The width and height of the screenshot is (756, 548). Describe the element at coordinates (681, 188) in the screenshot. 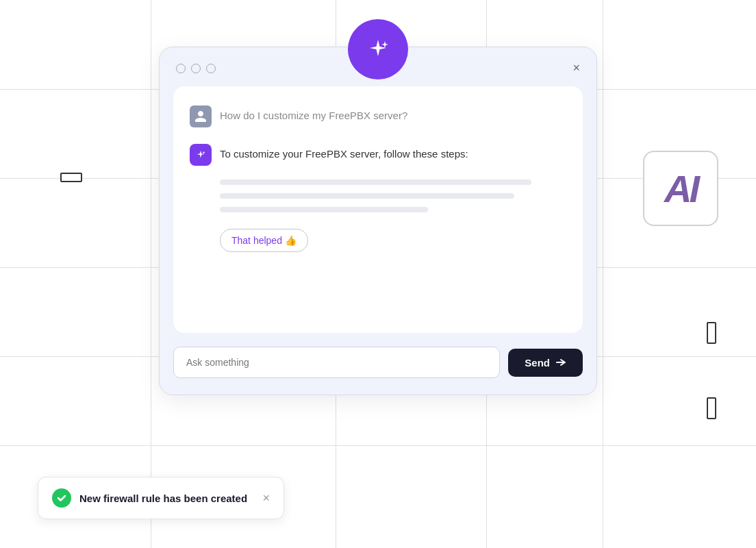

I see `ai-badge: AI` at that location.